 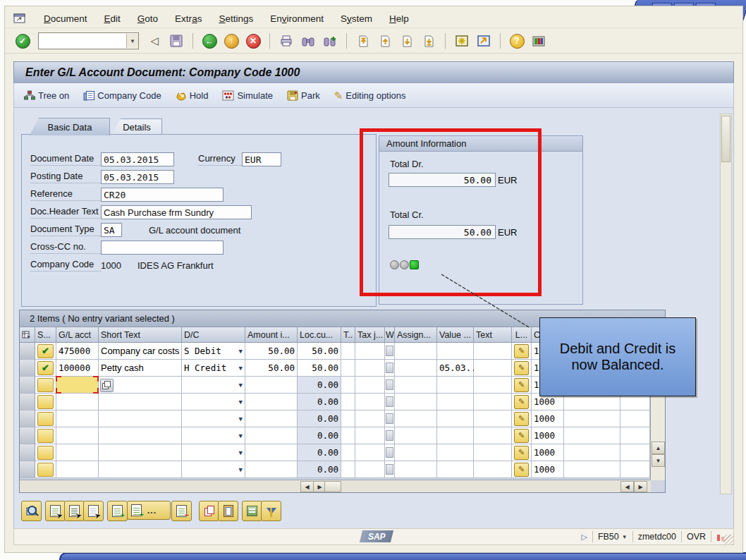 What do you see at coordinates (20, 18) in the screenshot?
I see `system-menu-icon` at bounding box center [20, 18].